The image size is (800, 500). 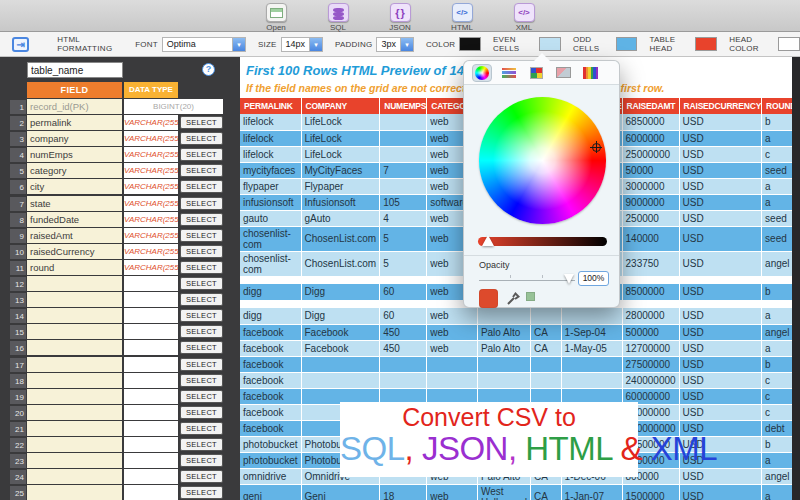 I want to click on tab-color-palettes, so click(x=536, y=73).